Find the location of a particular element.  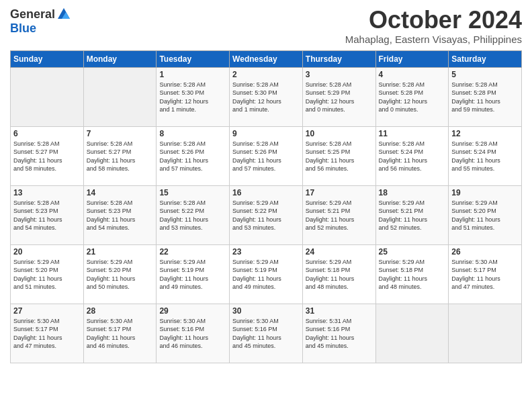

col-monday: Monday is located at coordinates (120, 59).